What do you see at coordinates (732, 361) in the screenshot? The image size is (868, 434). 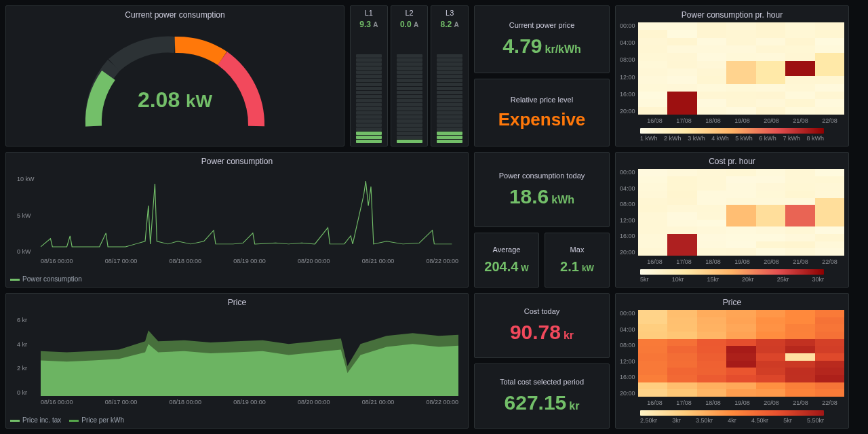 I see `heatmap-price: Price 00:0004:0008:0012:0016:0020:00 16/…` at bounding box center [732, 361].